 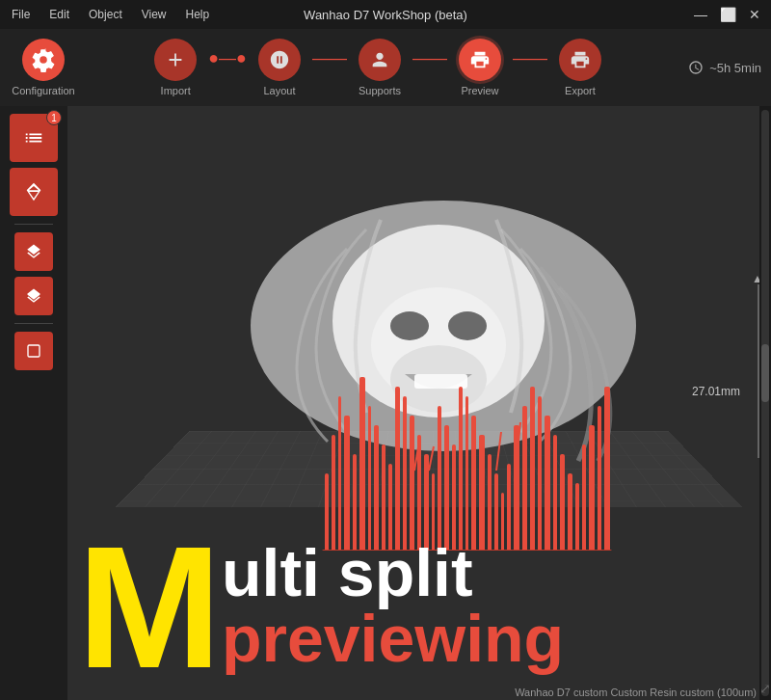 What do you see at coordinates (696, 67) in the screenshot?
I see `clock-icon` at bounding box center [696, 67].